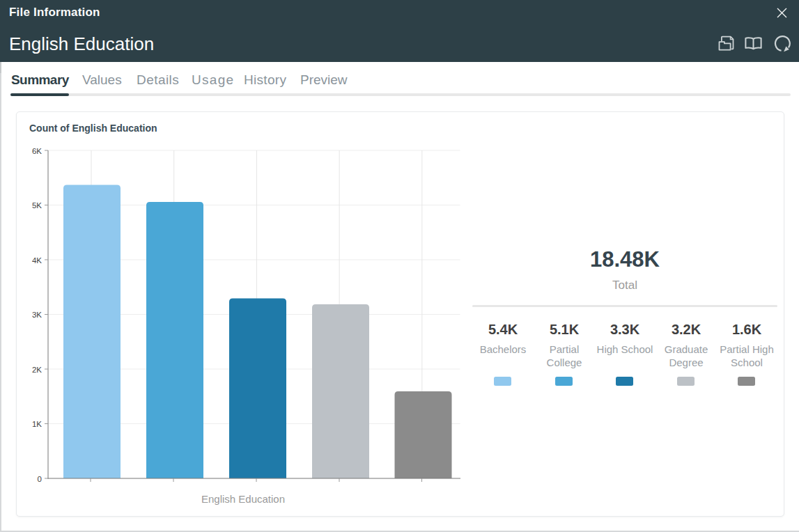 This screenshot has width=799, height=532. I want to click on svg-text: 1K, so click(37, 424).